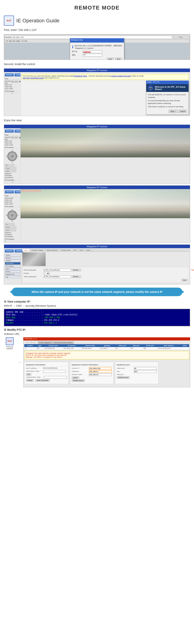 Image resolution: width=194 pixels, height=644 pixels. Describe the element at coordinates (18, 215) in the screenshot. I see `ptz2-right: ►` at that location.